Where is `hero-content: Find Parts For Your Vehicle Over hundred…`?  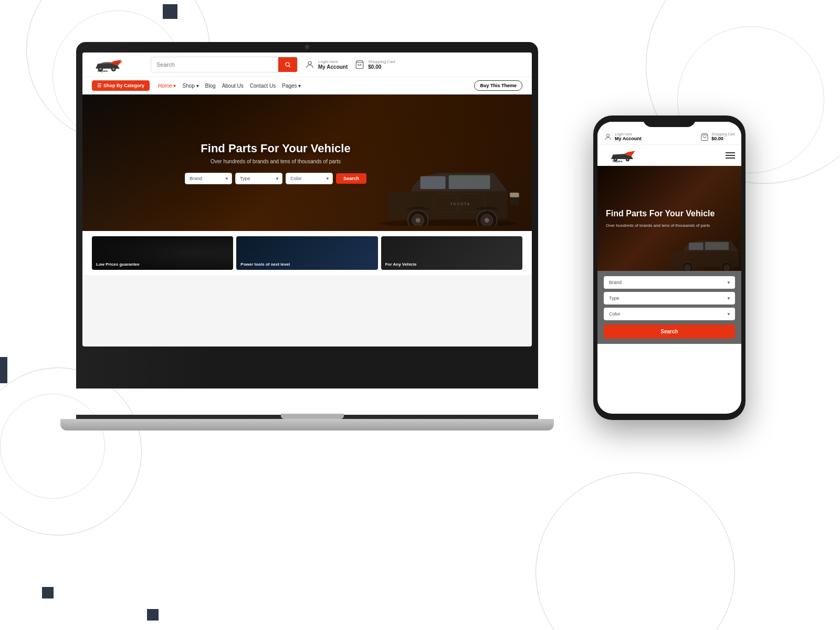
hero-content: Find Parts For Your Vehicle Over hundred… is located at coordinates (276, 163).